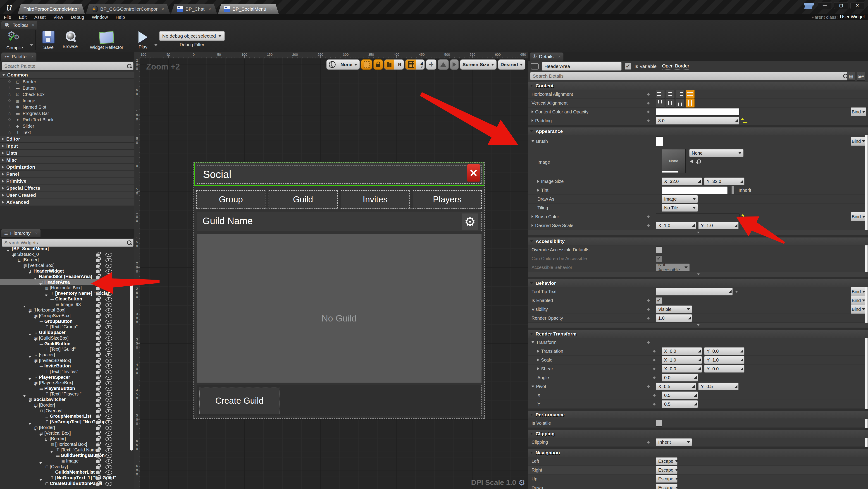  Describe the element at coordinates (512, 65) in the screenshot. I see `resolution-dropdown: Desired` at that location.